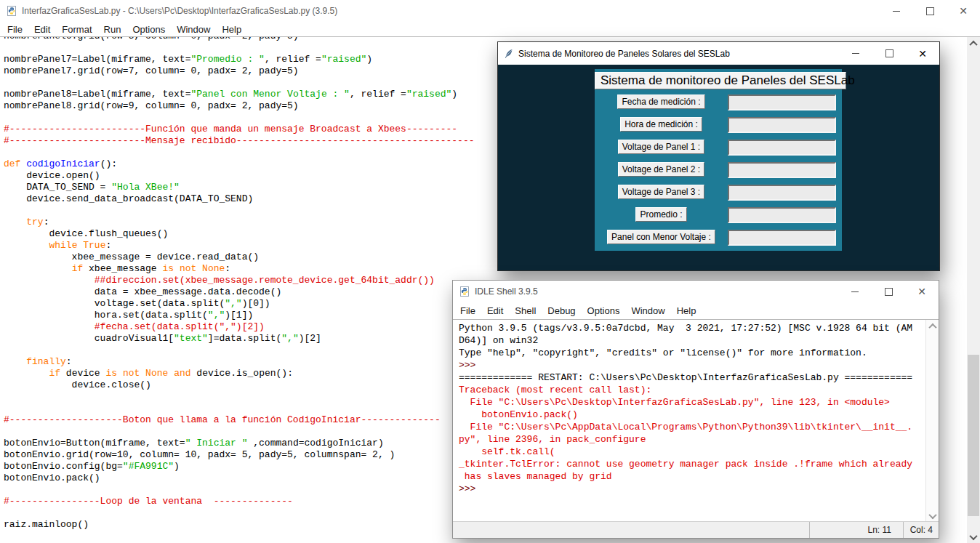  What do you see at coordinates (973, 435) in the screenshot?
I see `editor-scrollbar-thumb` at bounding box center [973, 435].